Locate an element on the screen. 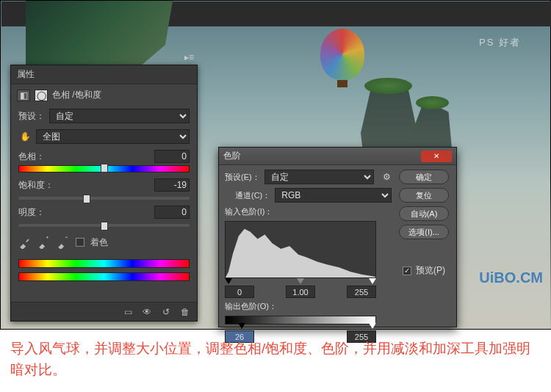 This screenshot has height=392, width=551. spectrum-bar-bottom is located at coordinates (104, 277).